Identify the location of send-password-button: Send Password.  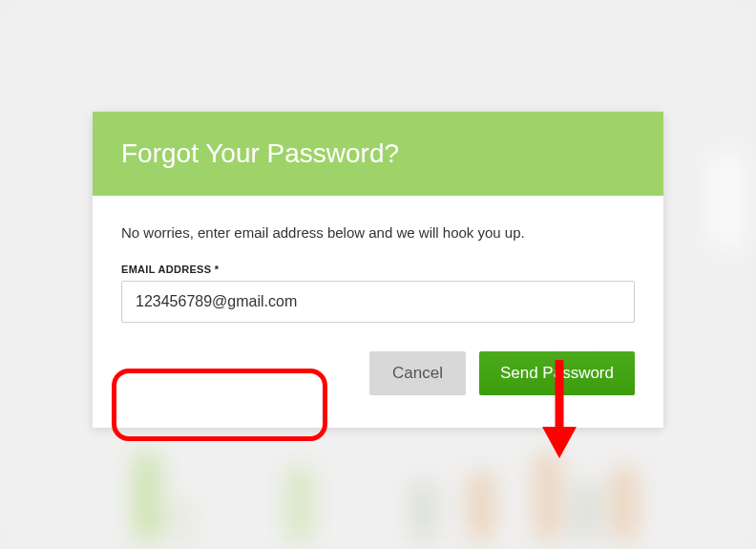
(557, 373).